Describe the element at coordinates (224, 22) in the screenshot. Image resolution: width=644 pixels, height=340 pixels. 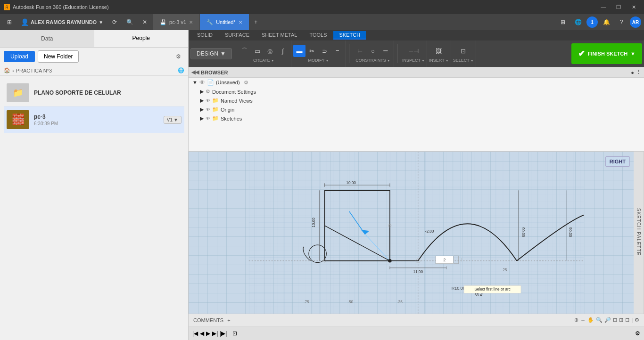
I see `tab-untitled: 🔧 Untitled* ✕` at that location.